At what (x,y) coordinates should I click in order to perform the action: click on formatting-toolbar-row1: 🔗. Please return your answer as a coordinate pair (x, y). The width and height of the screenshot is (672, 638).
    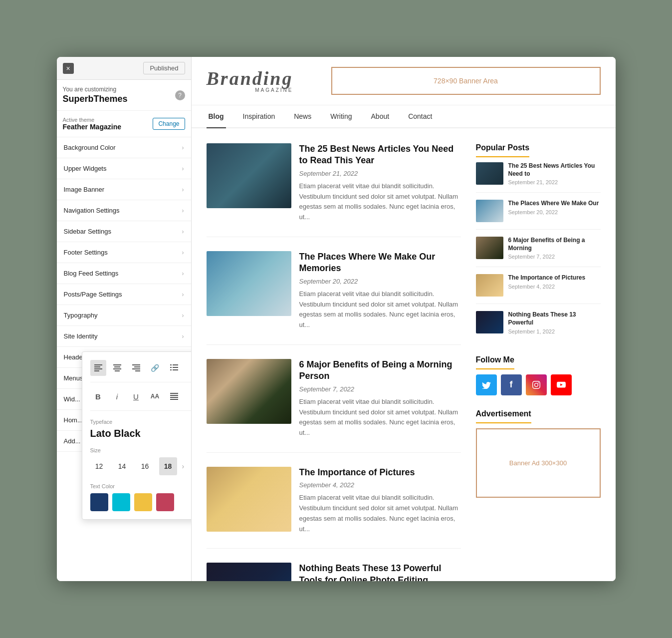
    Looking at the image, I should click on (141, 371).